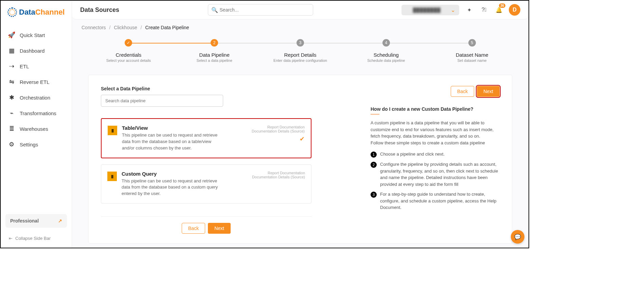 The image size is (644, 302). What do you see at coordinates (12, 97) in the screenshot?
I see `orchestration-icon: ✱` at bounding box center [12, 97].